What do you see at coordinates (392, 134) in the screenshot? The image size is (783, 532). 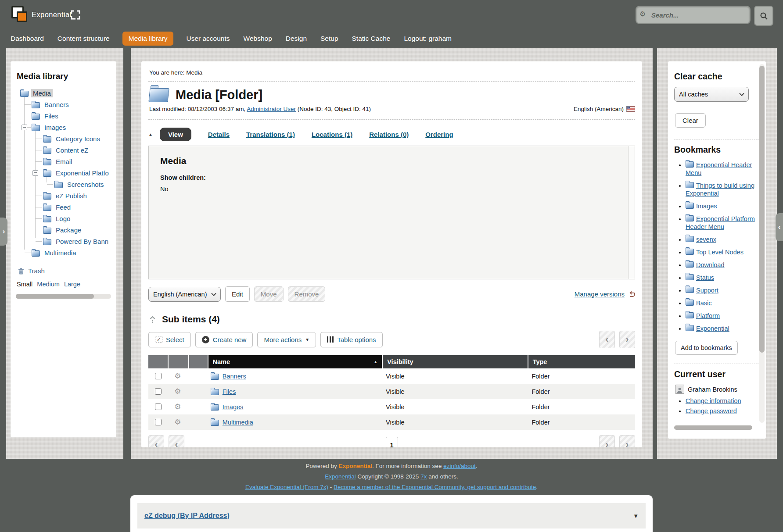 I see `object-tabs: View Details Translations (1) Locations …` at bounding box center [392, 134].